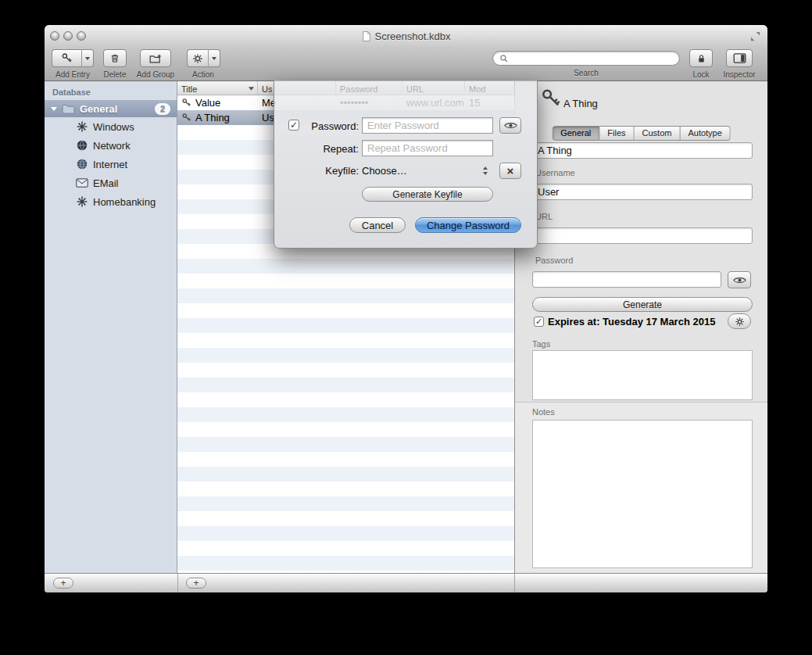 The height and width of the screenshot is (655, 812). What do you see at coordinates (739, 280) in the screenshot?
I see `reveal-password-button` at bounding box center [739, 280].